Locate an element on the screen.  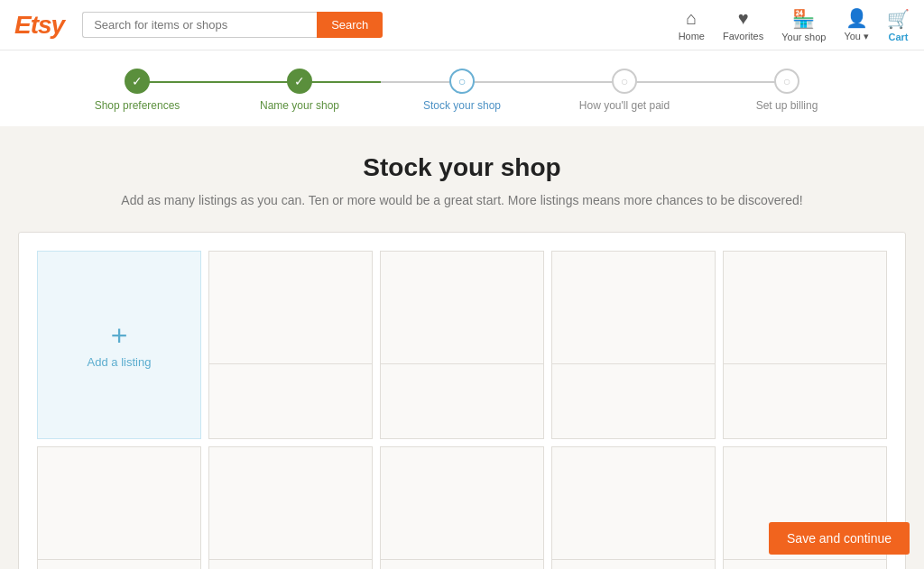
add-listing-card: + Add a listing is located at coordinates (119, 344).